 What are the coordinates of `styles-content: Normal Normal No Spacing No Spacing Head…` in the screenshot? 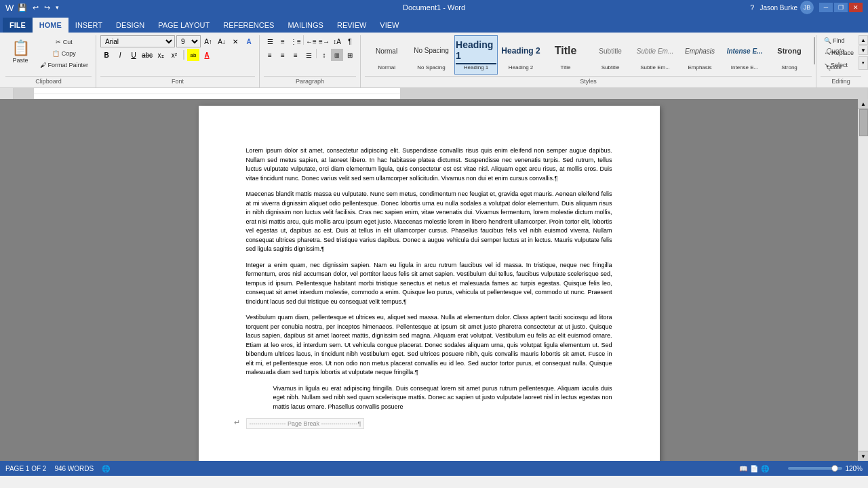 It's located at (589, 55).